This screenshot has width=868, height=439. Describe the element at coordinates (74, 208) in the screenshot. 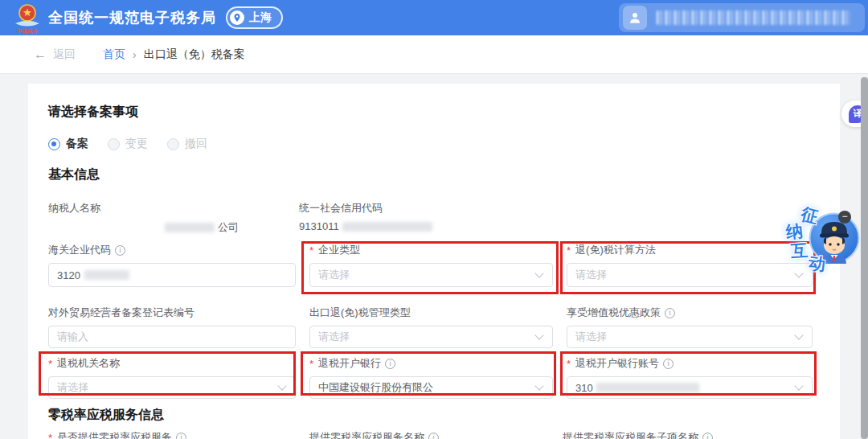

I see `taxpayer-name-label: 纳税人名称` at that location.